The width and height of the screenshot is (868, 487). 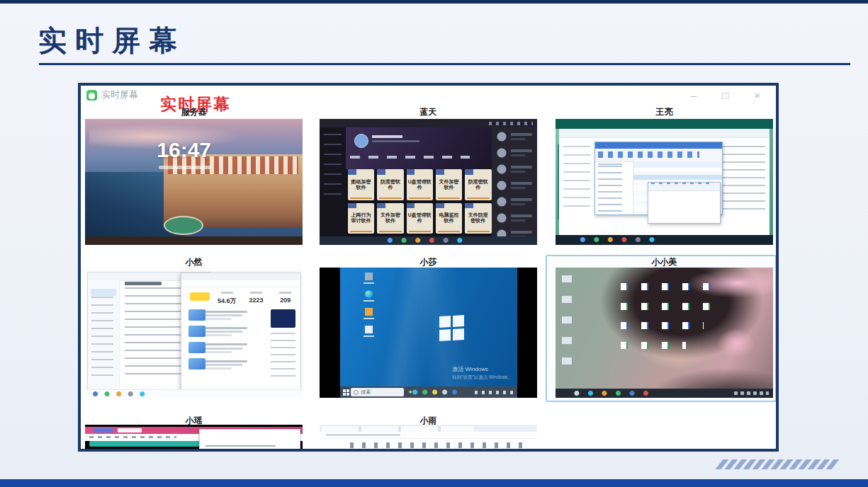 I want to click on windows10-desktop: 激活 Windows 转到“设置”以激活 Windows。 搜索 ✦, so click(x=429, y=333).